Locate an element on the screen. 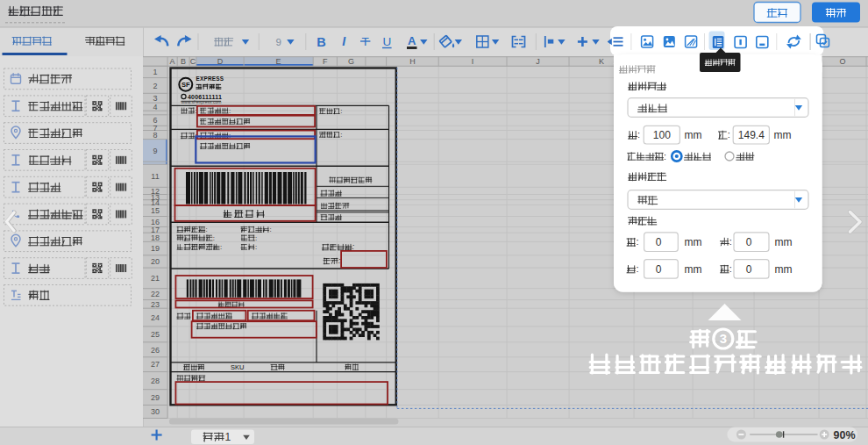 The width and height of the screenshot is (868, 445). svg-text: E is located at coordinates (279, 61).